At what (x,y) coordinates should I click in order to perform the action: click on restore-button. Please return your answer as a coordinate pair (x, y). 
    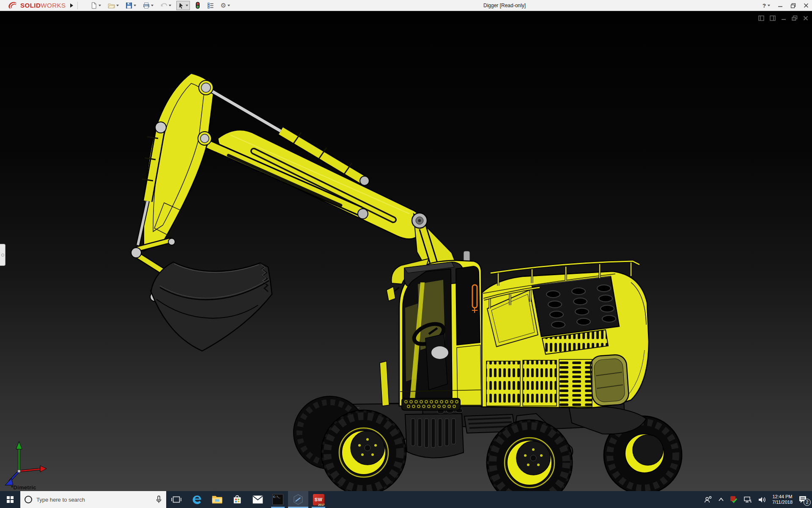
    Looking at the image, I should click on (793, 6).